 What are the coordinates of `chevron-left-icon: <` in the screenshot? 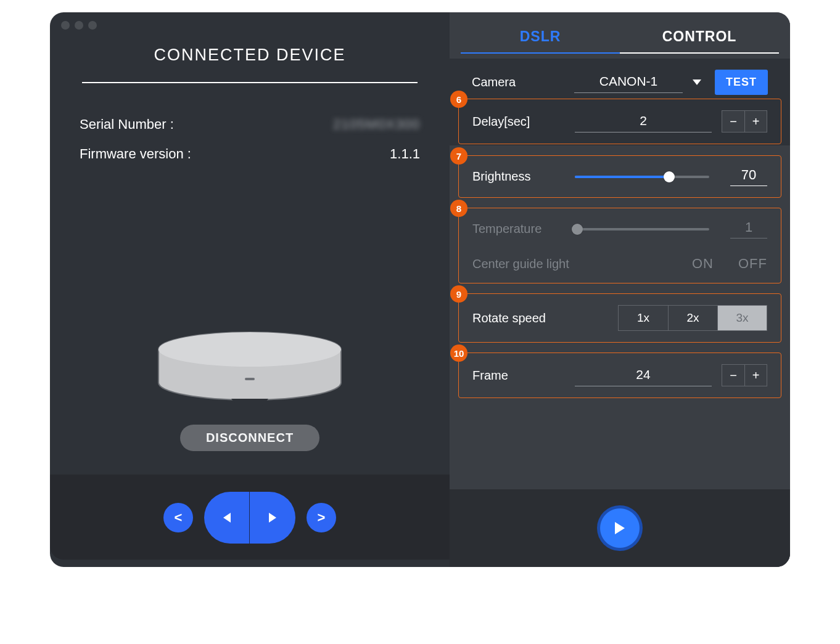 It's located at (179, 518).